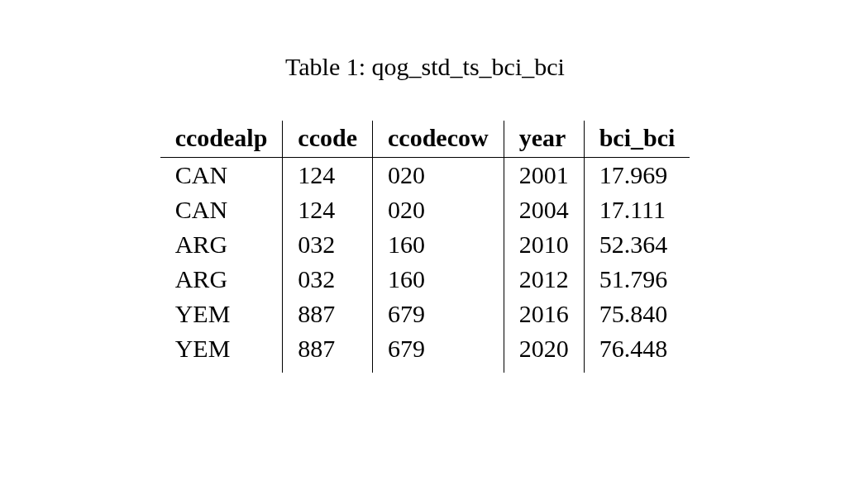  What do you see at coordinates (425, 139) in the screenshot?
I see `table-header-row: ccodealp ccode ccodecow year bci_bci` at bounding box center [425, 139].